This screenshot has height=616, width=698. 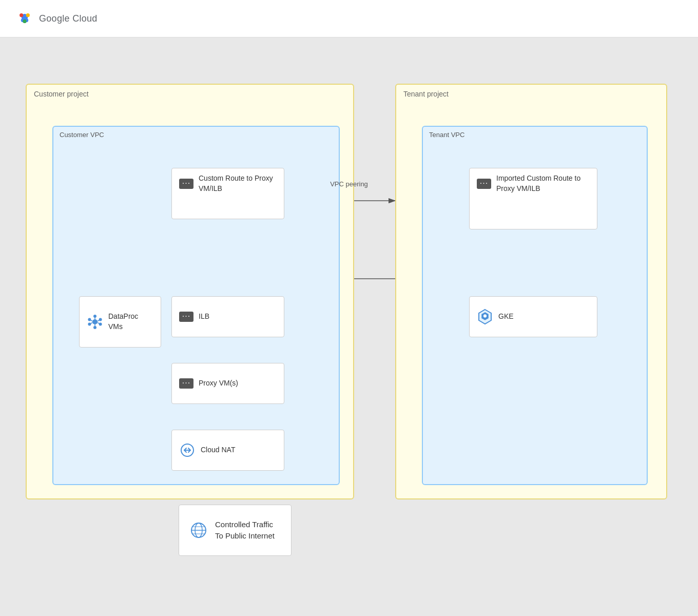 I want to click on tenant-vpc-label: Tenant VPC, so click(x=447, y=134).